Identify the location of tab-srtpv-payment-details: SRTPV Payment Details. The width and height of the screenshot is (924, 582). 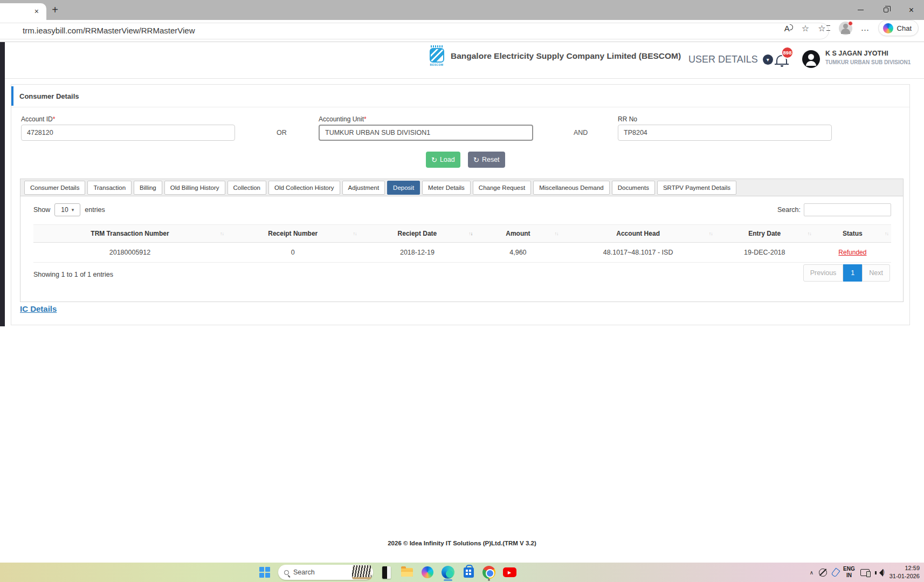
(697, 188).